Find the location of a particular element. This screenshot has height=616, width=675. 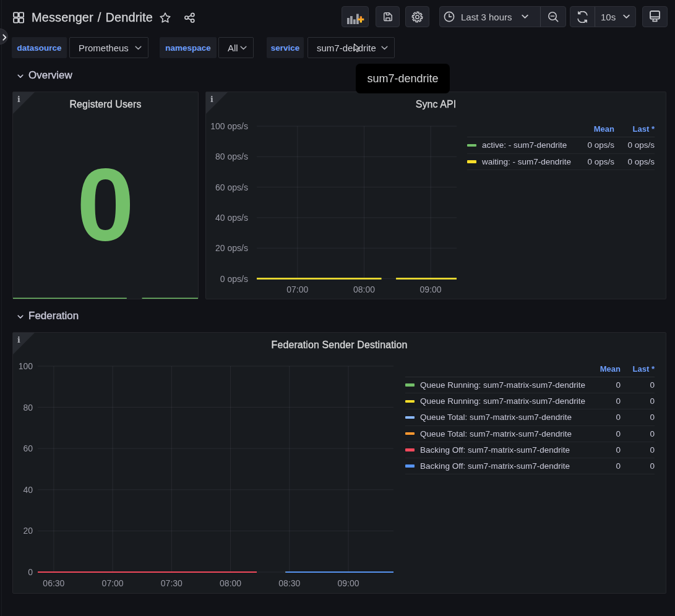

breadcrumb: Messenger / Dendrite is located at coordinates (92, 17).